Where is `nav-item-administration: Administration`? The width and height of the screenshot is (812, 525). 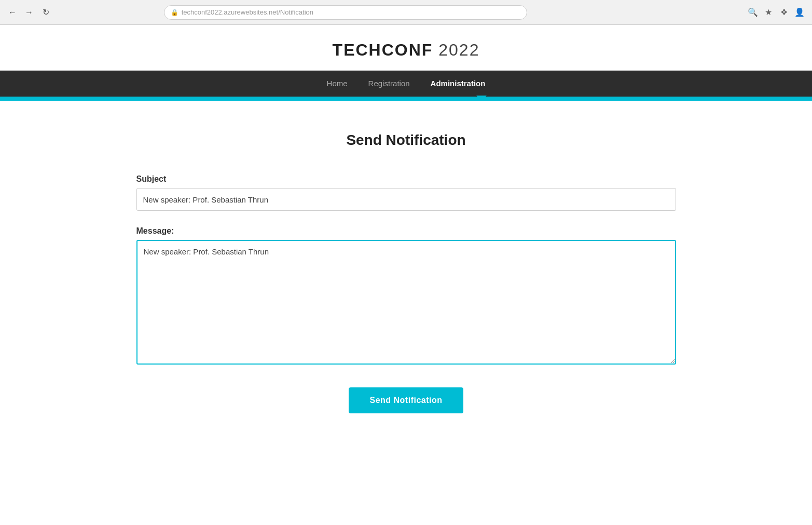
nav-item-administration: Administration is located at coordinates (458, 84).